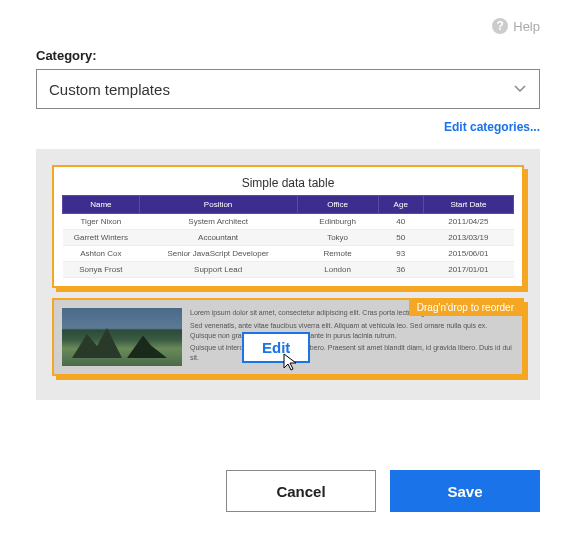 The height and width of the screenshot is (536, 576). I want to click on category-select: Custom templates, so click(288, 89).